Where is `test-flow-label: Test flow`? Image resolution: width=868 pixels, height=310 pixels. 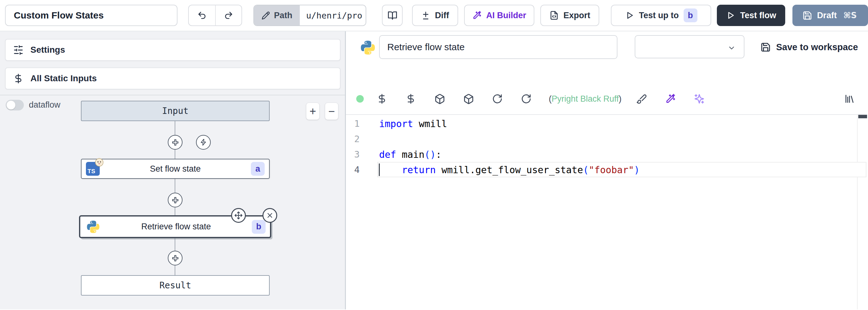 test-flow-label: Test flow is located at coordinates (758, 16).